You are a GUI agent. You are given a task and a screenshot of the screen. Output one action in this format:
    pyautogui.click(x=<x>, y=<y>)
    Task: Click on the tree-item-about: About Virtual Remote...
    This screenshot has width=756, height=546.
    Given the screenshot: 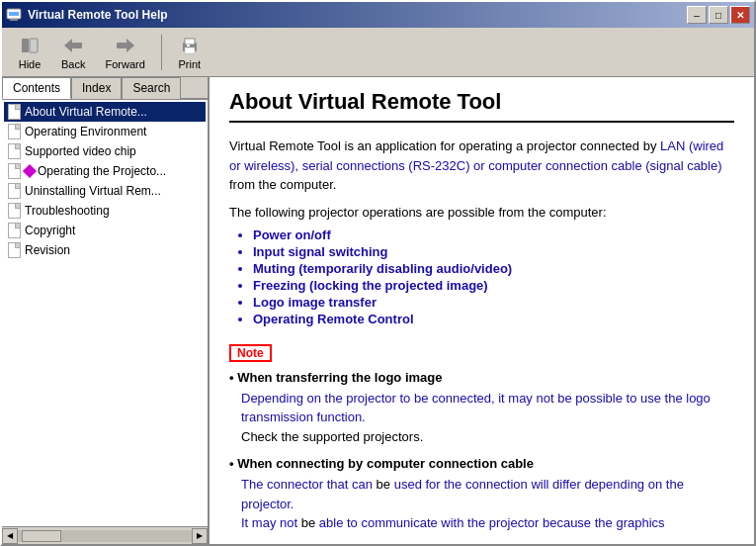 What is the action you would take?
    pyautogui.click(x=105, y=112)
    